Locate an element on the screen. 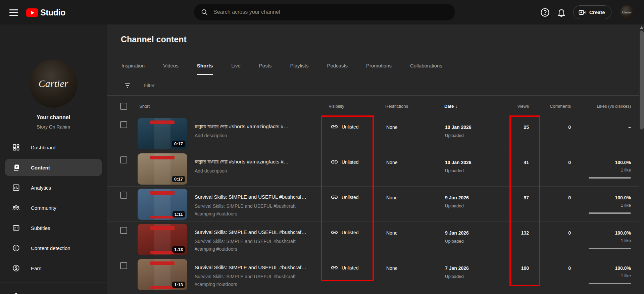  thumbnail-banner is located at coordinates (162, 228).